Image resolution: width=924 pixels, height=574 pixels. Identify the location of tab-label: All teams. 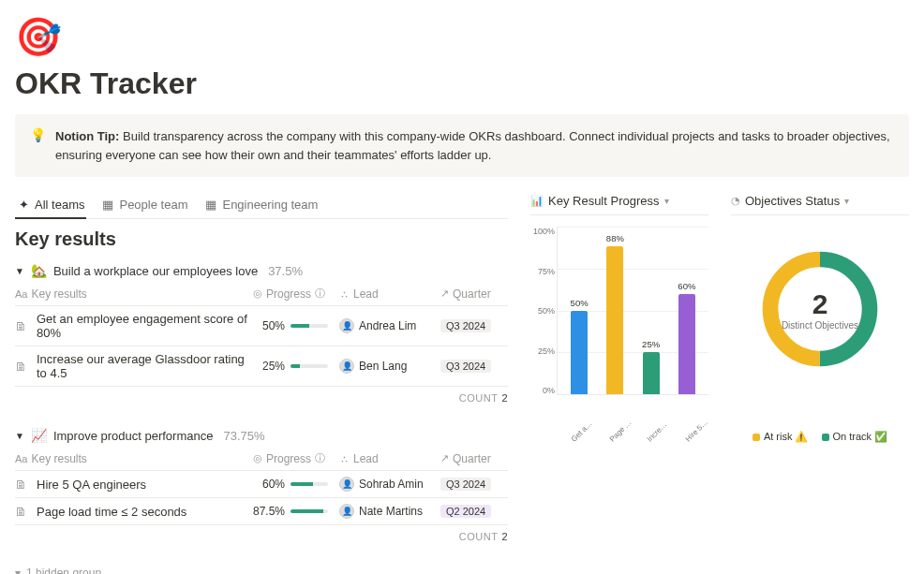
(60, 204).